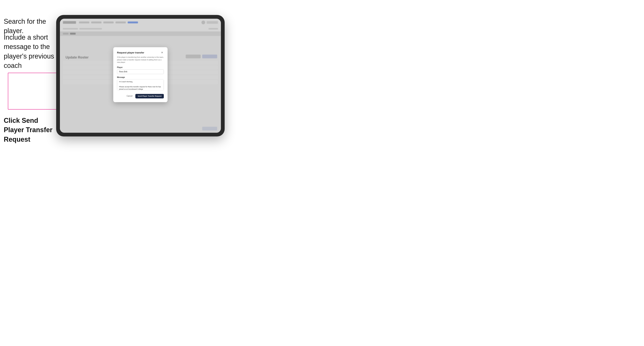 The width and height of the screenshot is (644, 346). Describe the element at coordinates (130, 96) in the screenshot. I see `cancel-button: Cancel` at that location.